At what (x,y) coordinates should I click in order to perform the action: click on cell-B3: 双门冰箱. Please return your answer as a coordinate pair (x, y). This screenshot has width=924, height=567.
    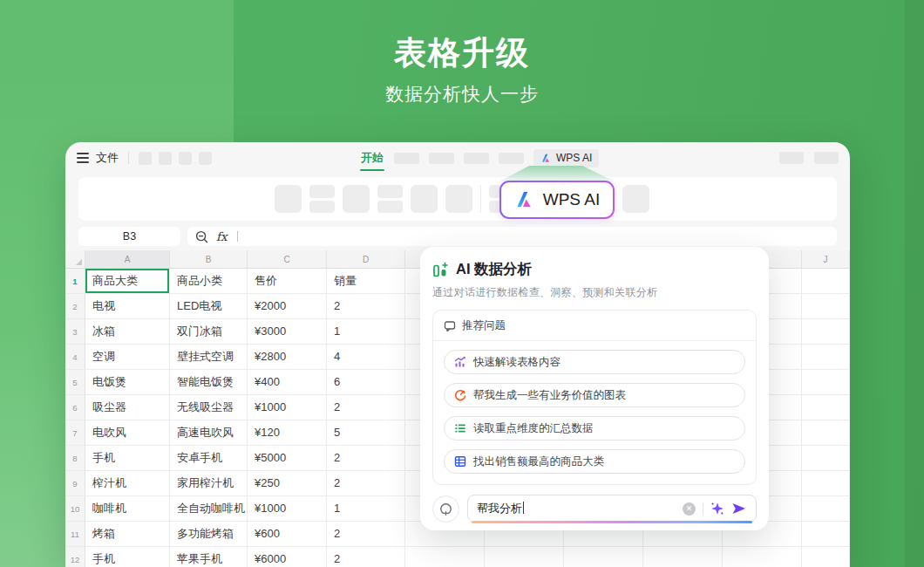
    Looking at the image, I should click on (209, 331).